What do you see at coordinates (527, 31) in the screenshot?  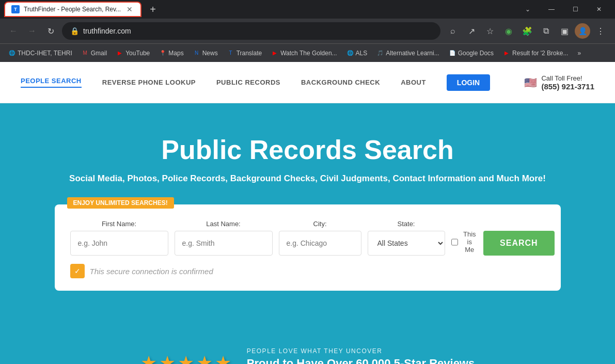 I see `toolbar-icons: ⌕ ↗ ☆ ◉ 🧩 ⧉ ▣ 👤 ⋮` at bounding box center [527, 31].